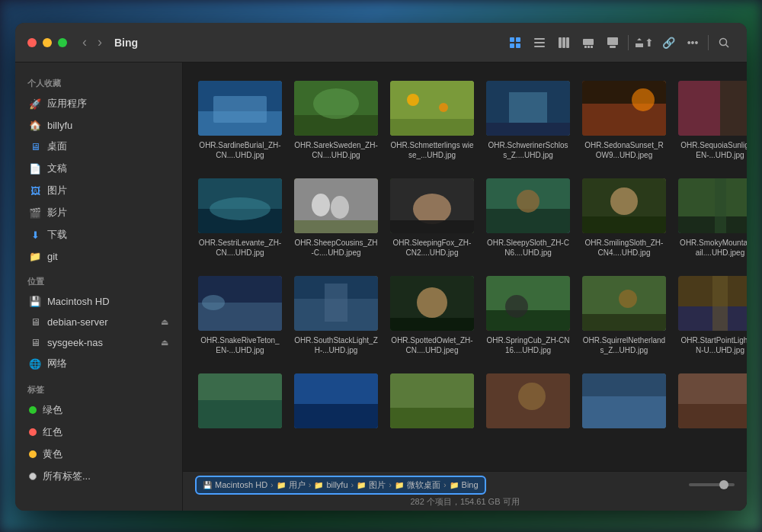 The height and width of the screenshot is (532, 762). I want to click on grid-view-button, so click(515, 43).